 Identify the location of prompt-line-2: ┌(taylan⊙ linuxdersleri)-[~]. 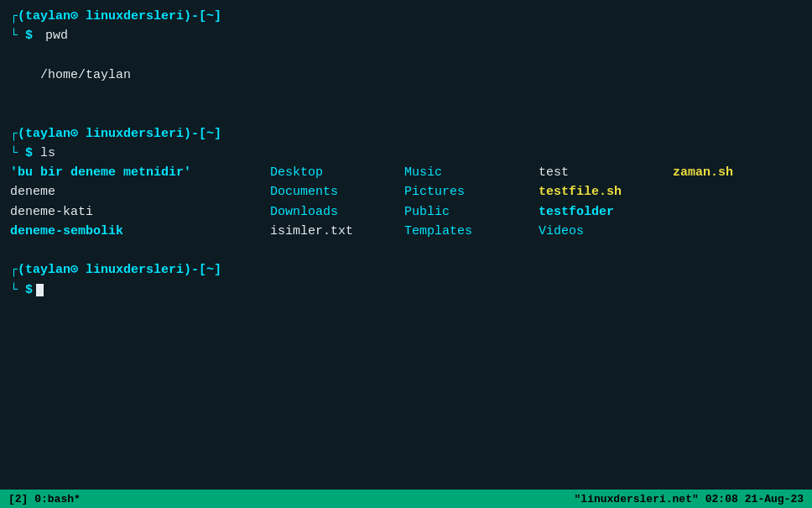
(406, 134).